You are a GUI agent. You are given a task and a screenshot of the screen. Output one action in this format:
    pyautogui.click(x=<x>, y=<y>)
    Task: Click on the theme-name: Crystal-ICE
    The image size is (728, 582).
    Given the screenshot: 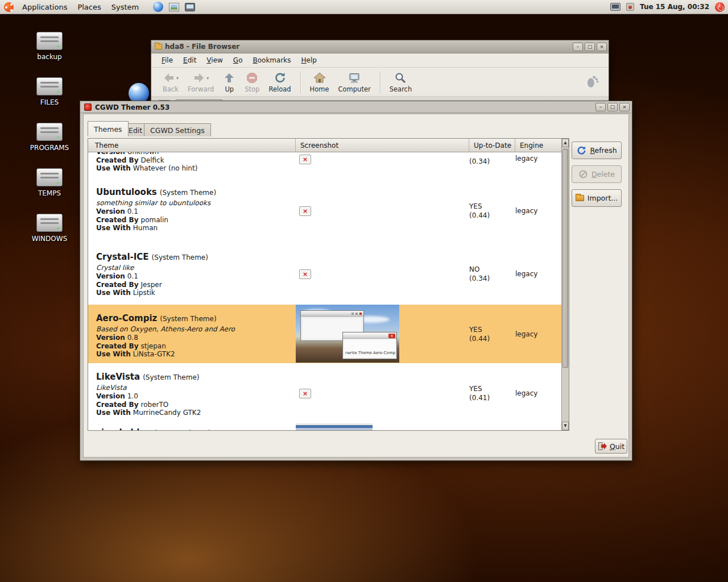 What is the action you would take?
    pyautogui.click(x=123, y=257)
    